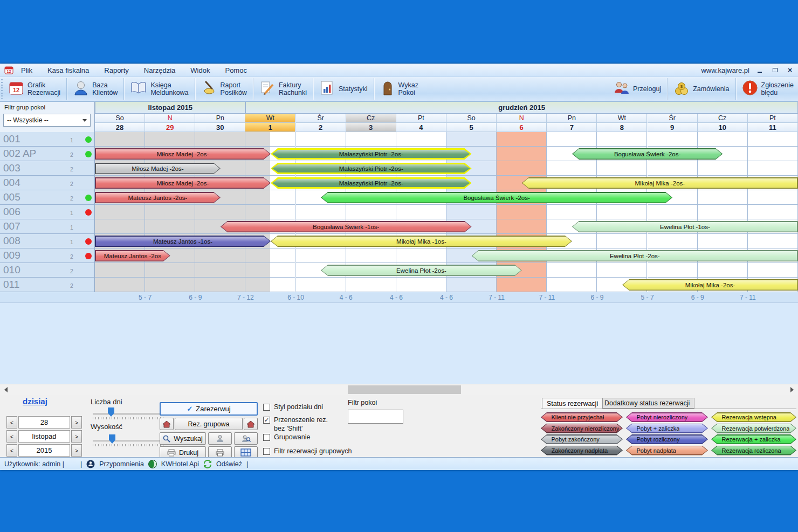 This screenshot has width=798, height=532. I want to click on status-refresh: Odśwież, so click(229, 464).